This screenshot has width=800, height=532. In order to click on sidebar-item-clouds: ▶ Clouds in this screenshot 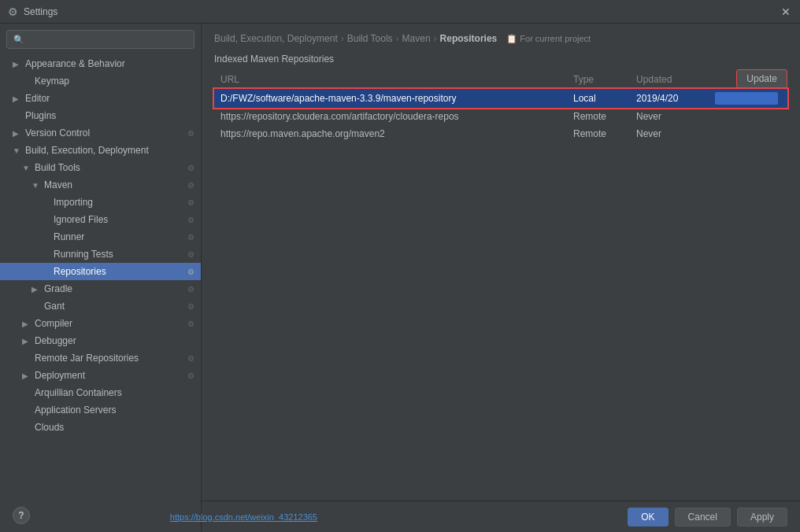, I will do `click(101, 427)`.